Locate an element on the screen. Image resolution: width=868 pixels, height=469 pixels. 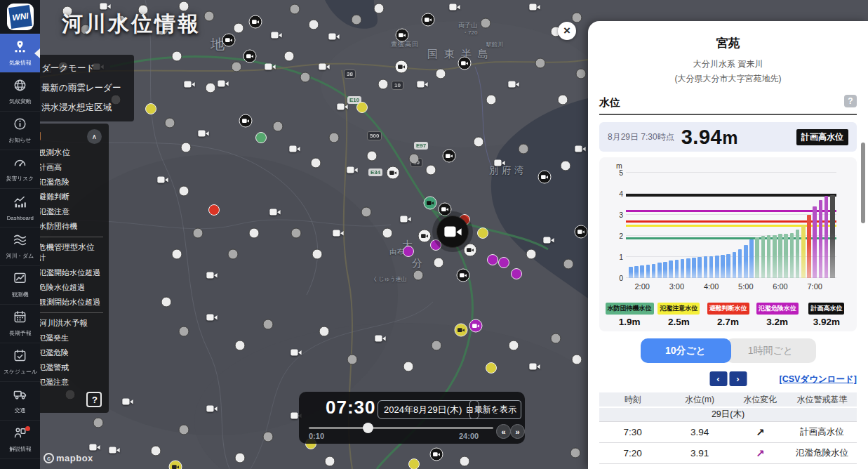
bar-2:40 is located at coordinates (665, 270).